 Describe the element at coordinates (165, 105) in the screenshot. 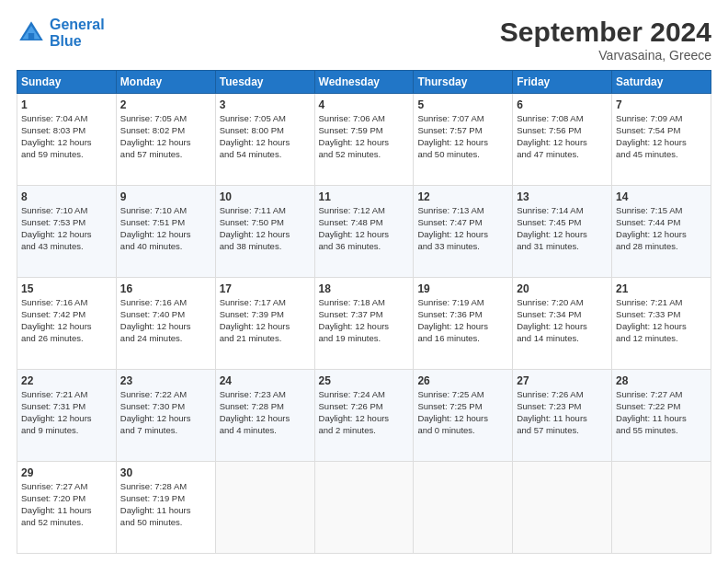

I see `day-number: 2` at that location.